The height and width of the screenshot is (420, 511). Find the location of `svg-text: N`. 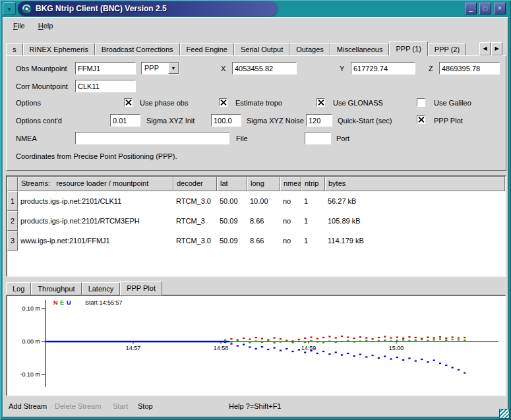

svg-text: N is located at coordinates (55, 303).